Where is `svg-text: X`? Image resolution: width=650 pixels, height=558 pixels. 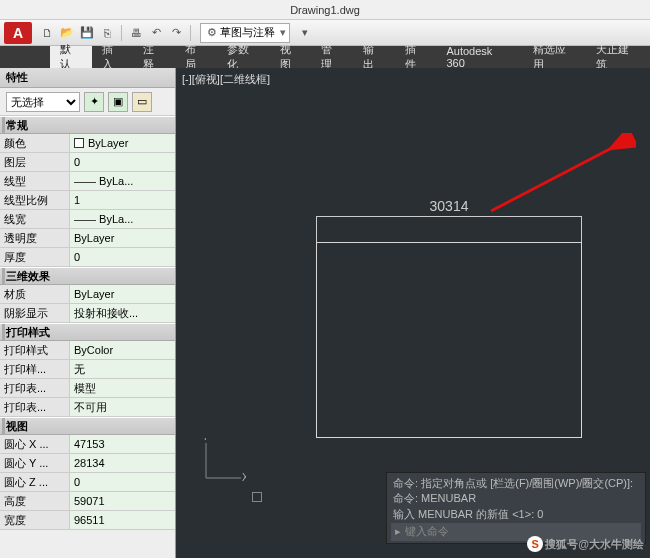
svg-text: X is located at coordinates (244, 478).